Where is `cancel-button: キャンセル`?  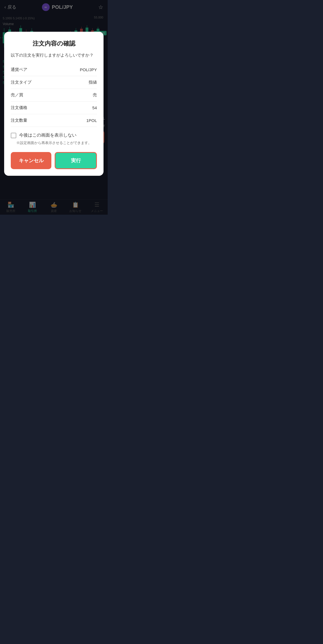
cancel-button: キャンセル is located at coordinates (31, 161).